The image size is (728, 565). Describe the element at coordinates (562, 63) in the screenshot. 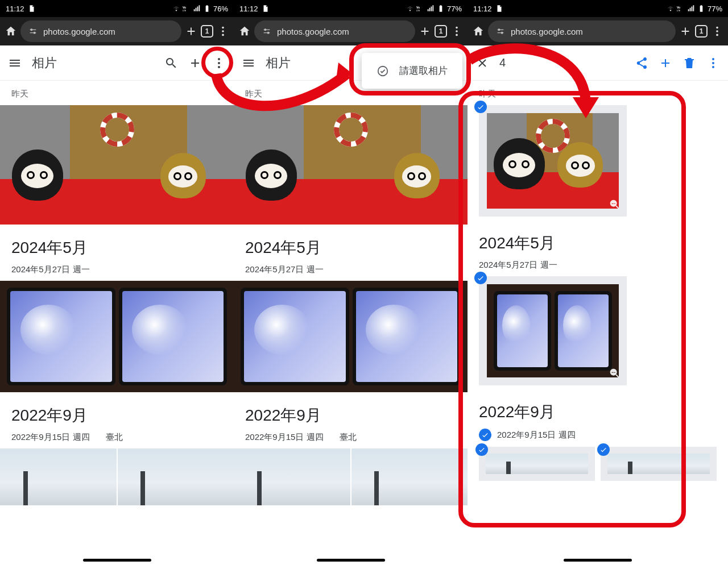

I see `selection-count: 4` at that location.